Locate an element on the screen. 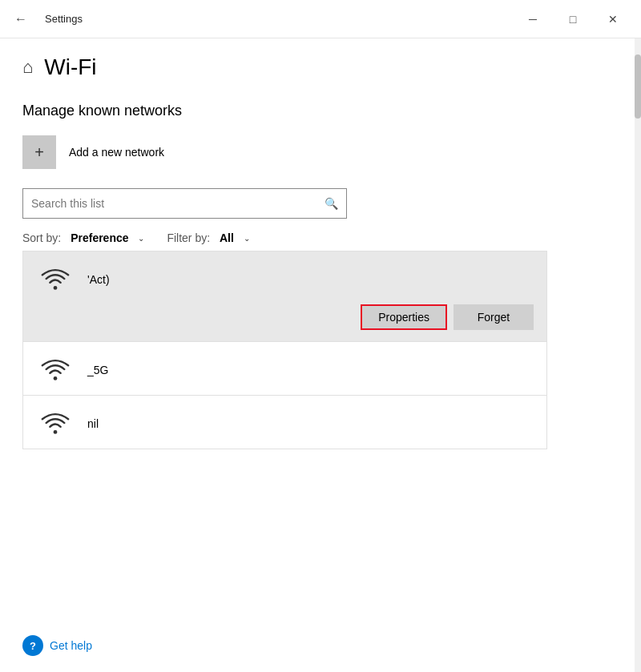 This screenshot has height=672, width=641. sort-dropdown: Sort by: Preference ⌄ is located at coordinates (83, 238).